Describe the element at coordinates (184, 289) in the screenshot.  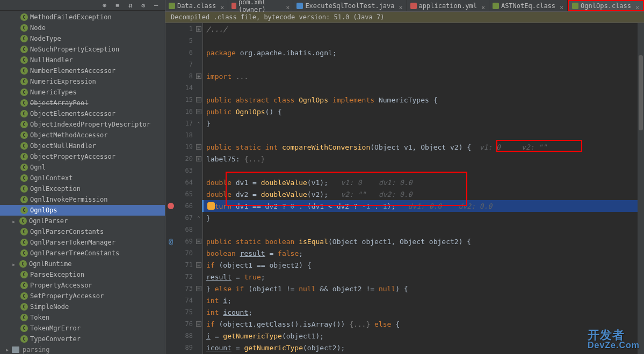
I see `gutter-line-73: 73−` at that location.